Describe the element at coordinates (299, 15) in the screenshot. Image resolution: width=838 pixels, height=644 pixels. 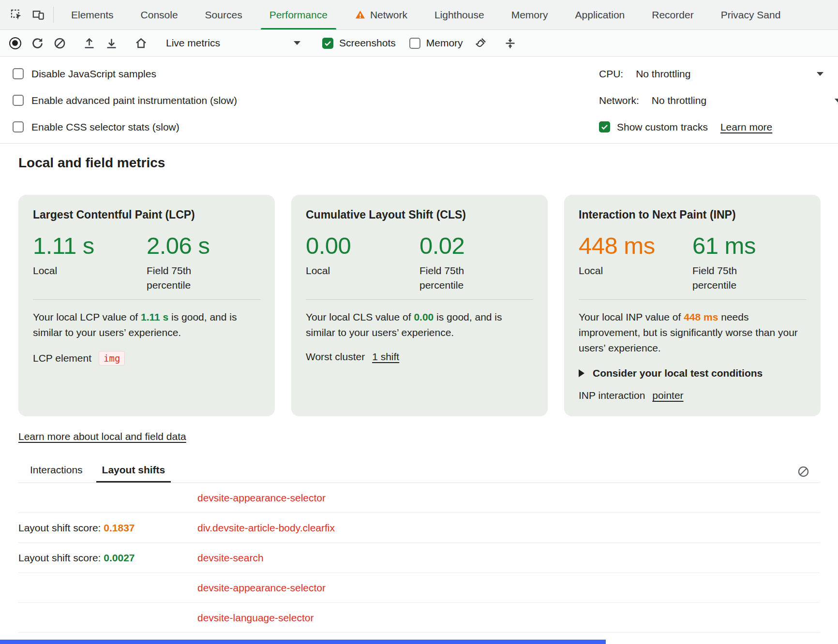
I see `tab-label: Performance` at that location.